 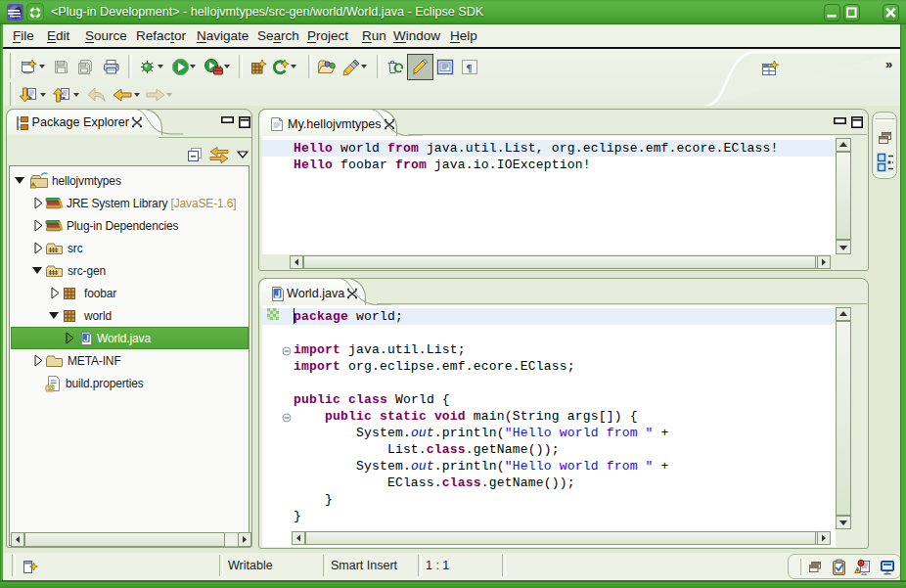 What do you see at coordinates (50, 388) in the screenshot?
I see `svg-text: 10` at bounding box center [50, 388].